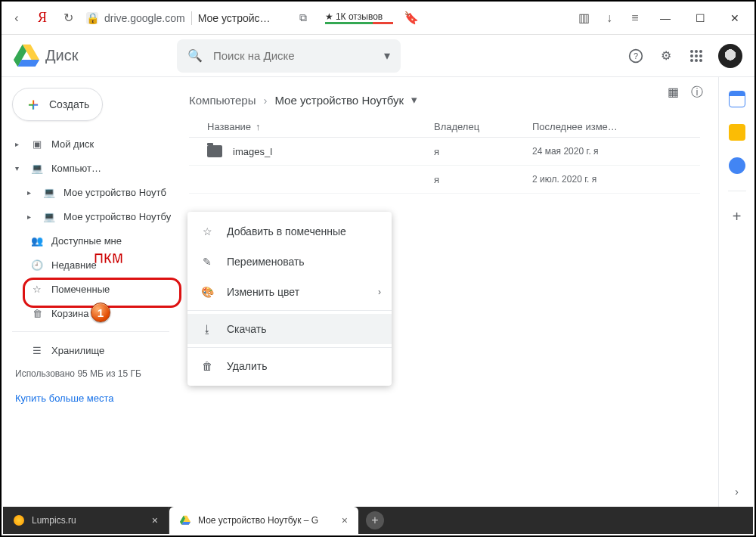 The width and height of the screenshot is (756, 537). I want to click on column-modified: Последнее изме…, so click(616, 127).